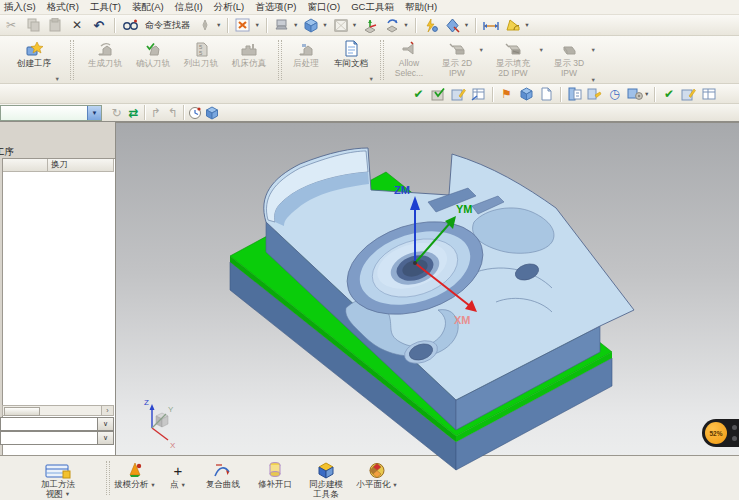  Describe the element at coordinates (94, 113) in the screenshot. I see `combo-dropdown-icon: ▼` at that location.